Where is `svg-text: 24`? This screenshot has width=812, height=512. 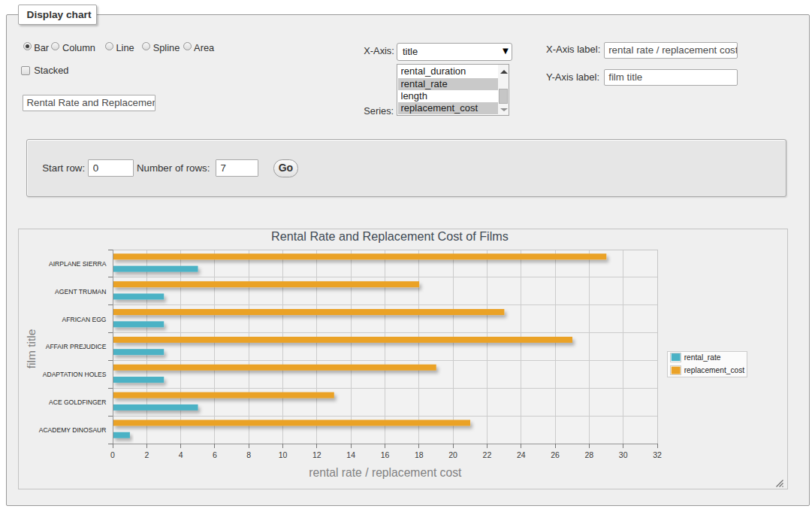 svg-text: 24 is located at coordinates (521, 455).